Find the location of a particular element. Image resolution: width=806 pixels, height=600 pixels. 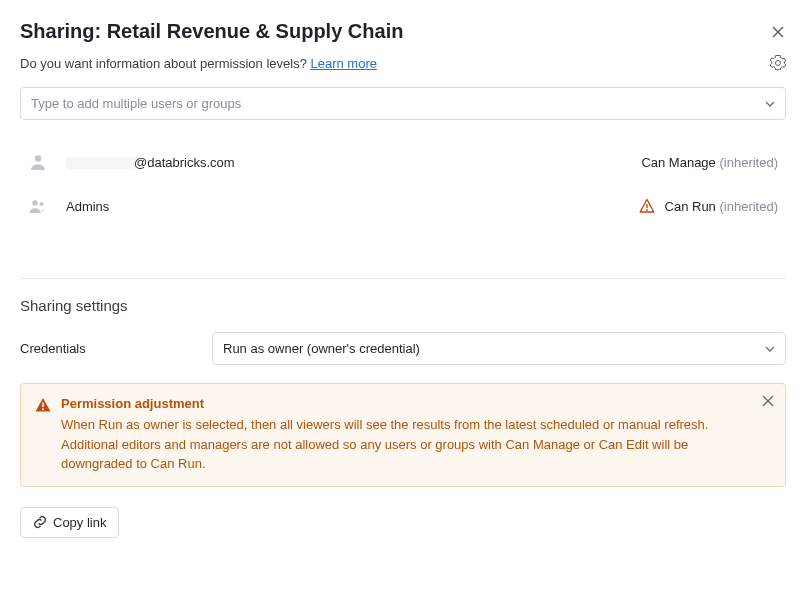

user-icon is located at coordinates (38, 162).